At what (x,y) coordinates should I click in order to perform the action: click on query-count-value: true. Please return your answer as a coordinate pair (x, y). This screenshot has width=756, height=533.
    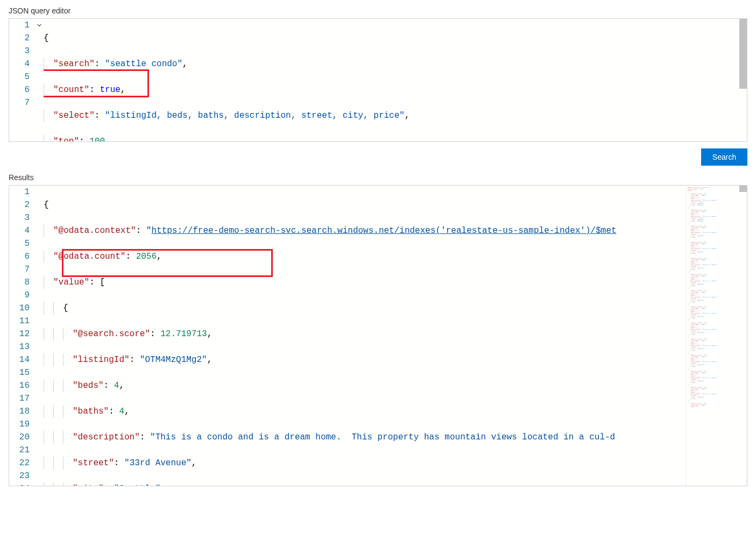
    Looking at the image, I should click on (110, 90).